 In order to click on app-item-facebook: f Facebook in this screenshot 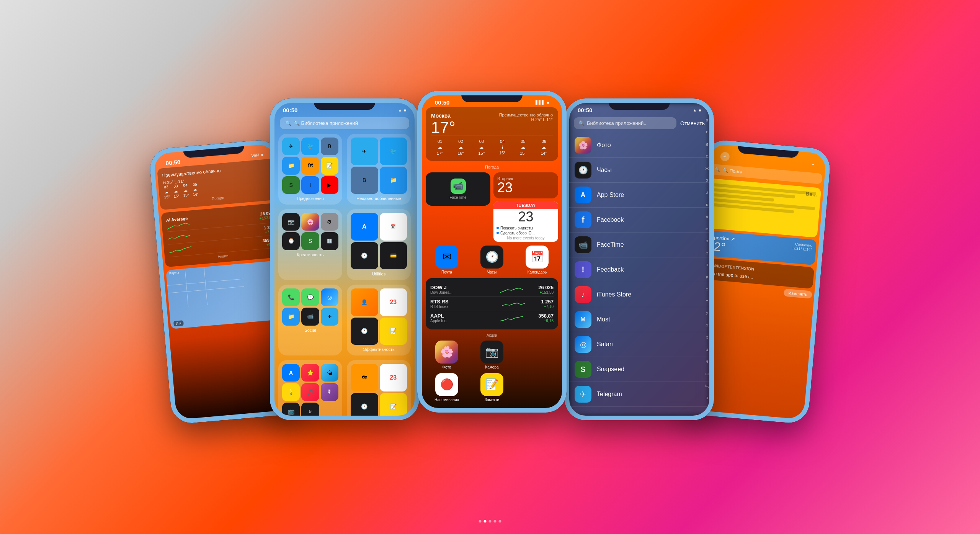, I will do `click(639, 220)`.